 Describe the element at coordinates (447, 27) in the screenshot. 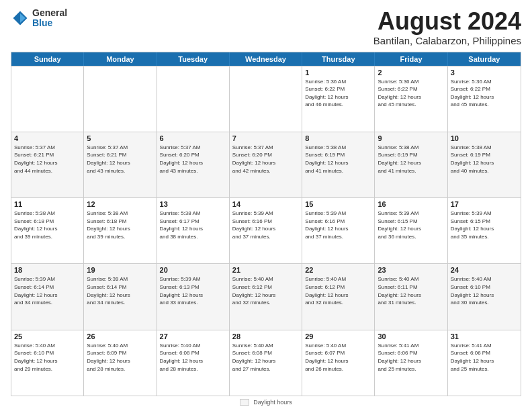

I see `title-block: August 2024 Bantilan, Calabarzon, Philip…` at that location.